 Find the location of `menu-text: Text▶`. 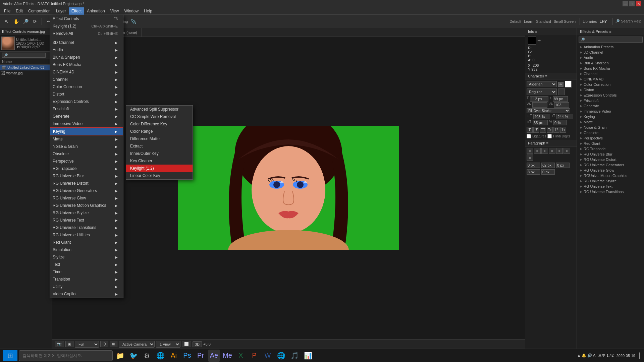

menu-text: Text▶ is located at coordinates (87, 264).